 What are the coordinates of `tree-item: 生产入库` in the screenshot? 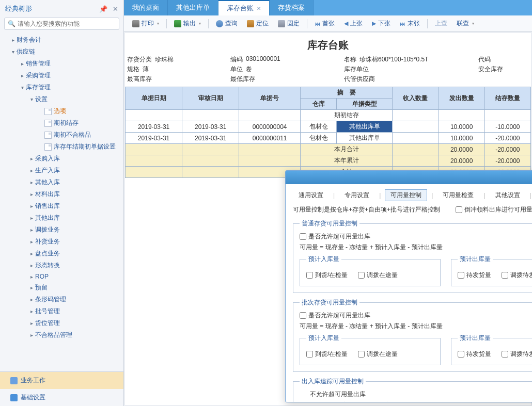 It's located at (62, 170).